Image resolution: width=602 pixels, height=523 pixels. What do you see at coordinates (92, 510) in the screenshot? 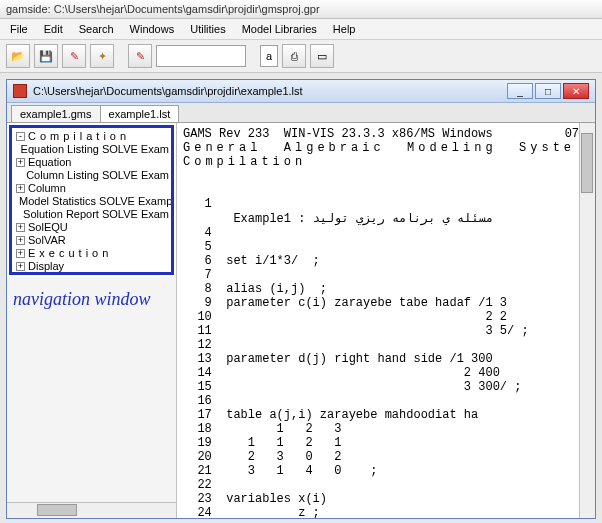
I see `nav-h-scrollbar` at bounding box center [92, 510].